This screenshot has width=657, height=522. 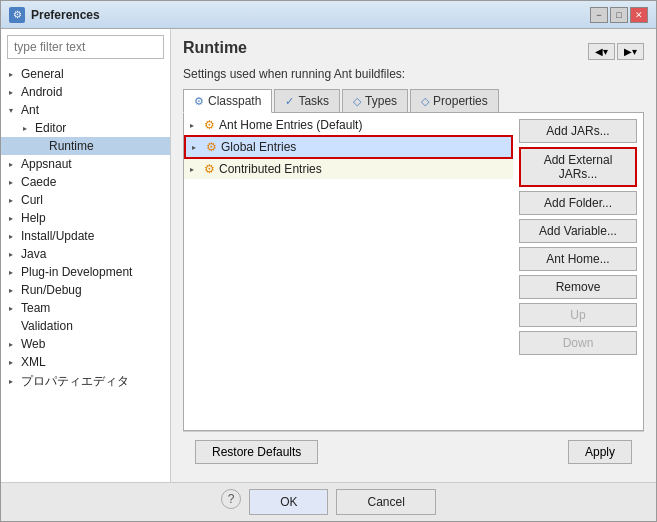 What do you see at coordinates (357, 102) in the screenshot?
I see `types-tab-icon: ◇` at bounding box center [357, 102].